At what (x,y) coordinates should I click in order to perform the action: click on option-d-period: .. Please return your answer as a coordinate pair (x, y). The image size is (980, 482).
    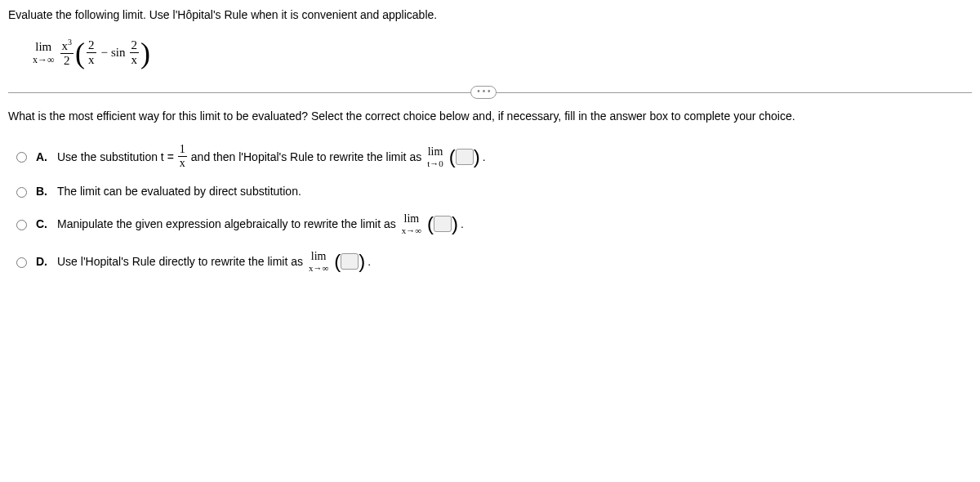
    Looking at the image, I should click on (369, 261).